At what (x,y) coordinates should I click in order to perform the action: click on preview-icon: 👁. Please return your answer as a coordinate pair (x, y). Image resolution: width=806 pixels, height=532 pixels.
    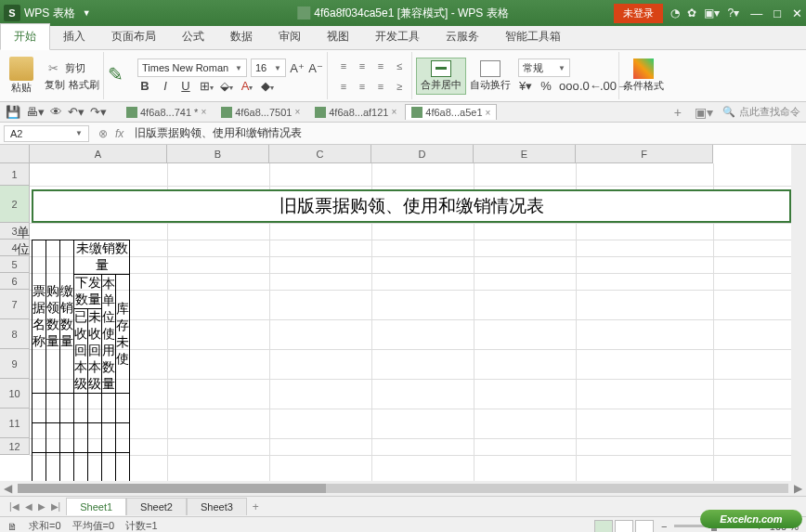
    Looking at the image, I should click on (56, 111).